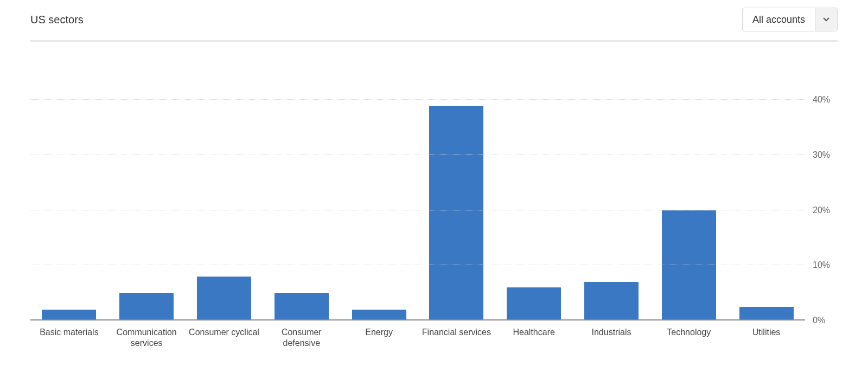 This screenshot has width=868, height=372. Describe the element at coordinates (612, 338) in the screenshot. I see `chart-xlabel: Industrials` at that location.